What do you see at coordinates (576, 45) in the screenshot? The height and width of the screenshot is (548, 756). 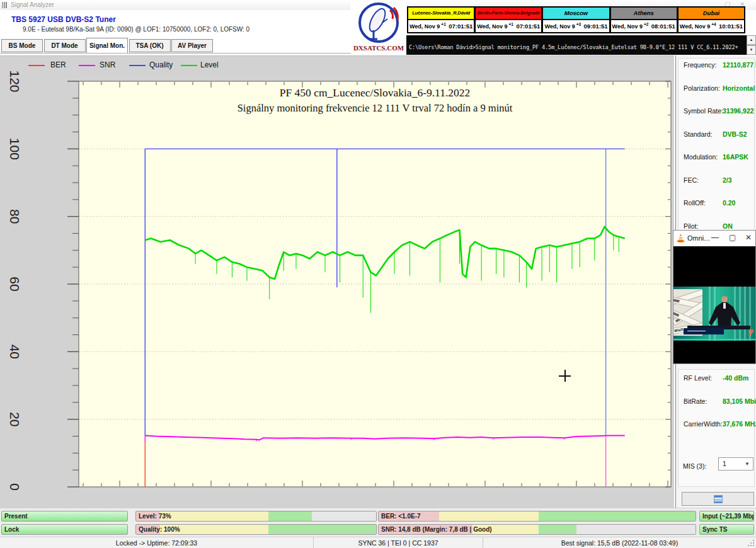 I see `console-bar: C:\Users\Roman Dávid>Signal monitoring_P…` at bounding box center [576, 45].